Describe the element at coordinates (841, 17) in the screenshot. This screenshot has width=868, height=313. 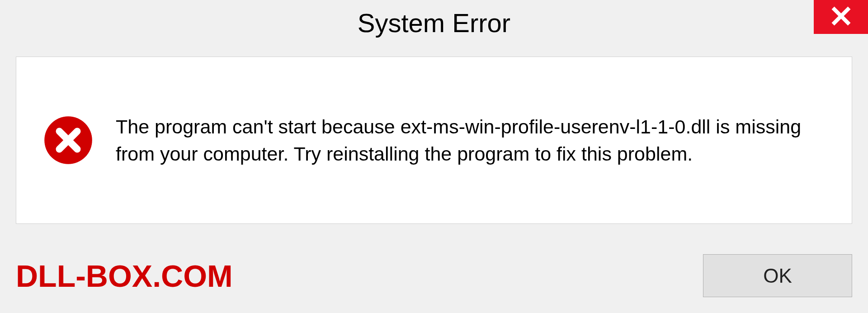
I see `close-button` at that location.